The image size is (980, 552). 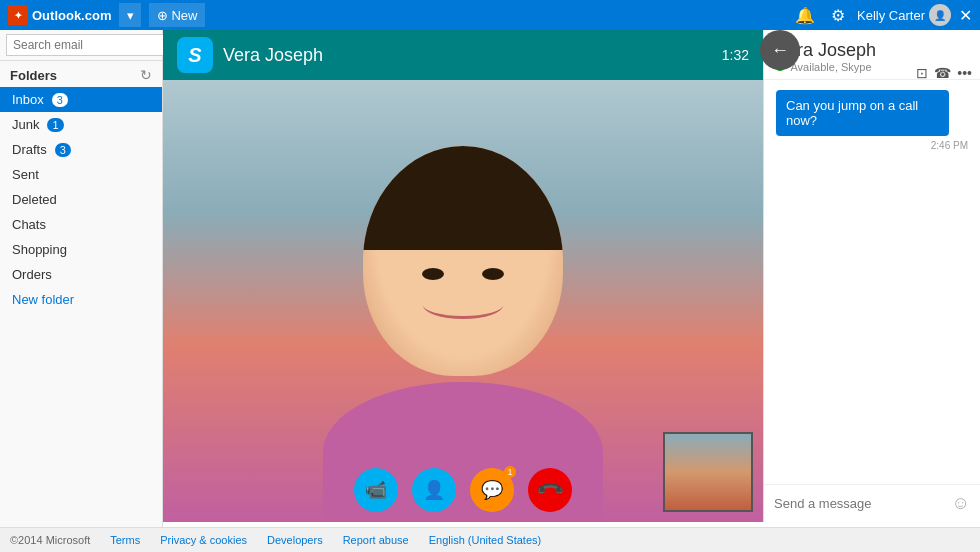 I want to click on chat-icon: 💬, so click(x=492, y=490).